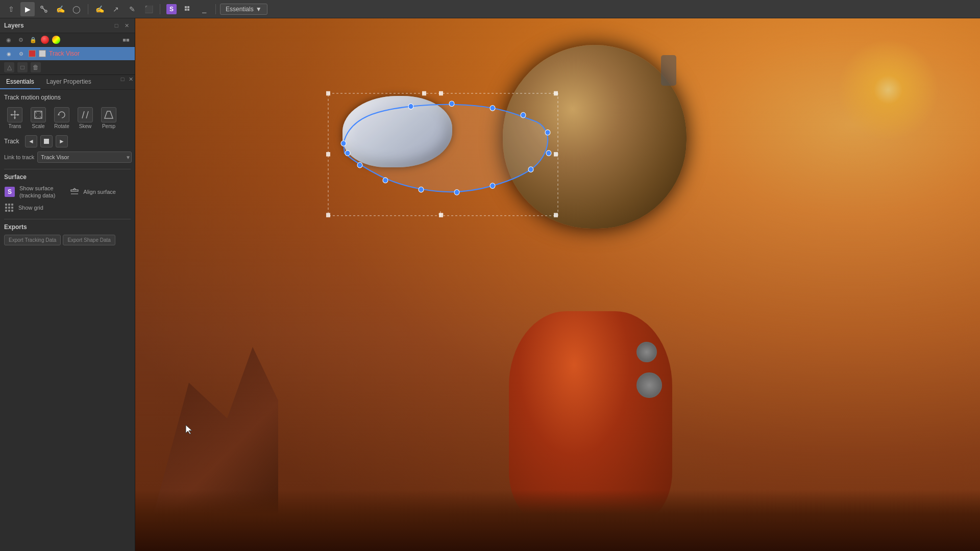 This screenshot has width=980, height=551. I want to click on visibility-icon: ◉, so click(9, 40).